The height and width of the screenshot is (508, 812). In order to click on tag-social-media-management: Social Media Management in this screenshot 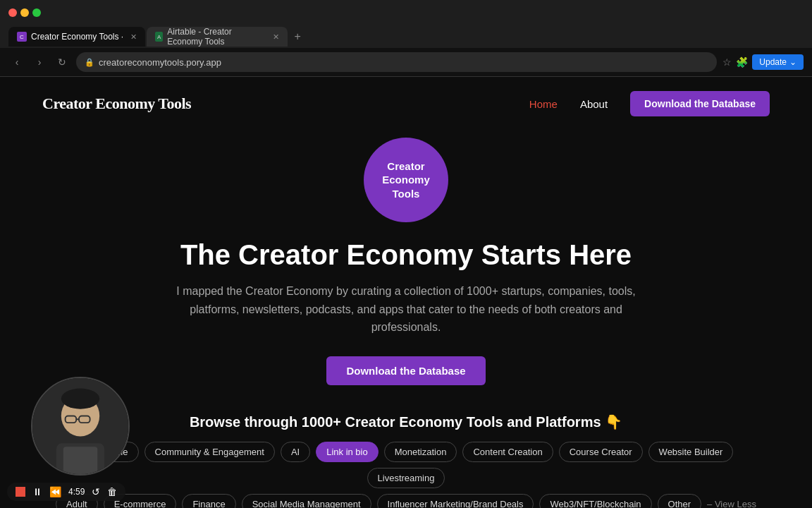, I will do `click(307, 501)`.